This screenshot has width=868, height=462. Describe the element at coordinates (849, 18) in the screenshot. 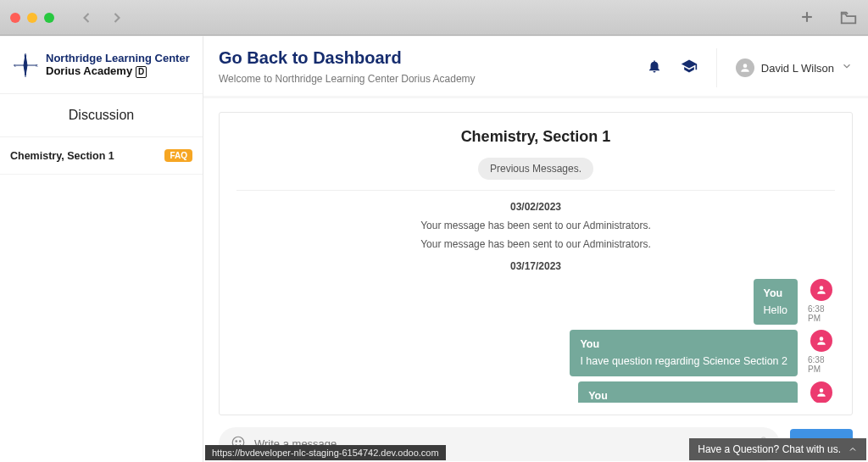

I see `folder-icon` at that location.